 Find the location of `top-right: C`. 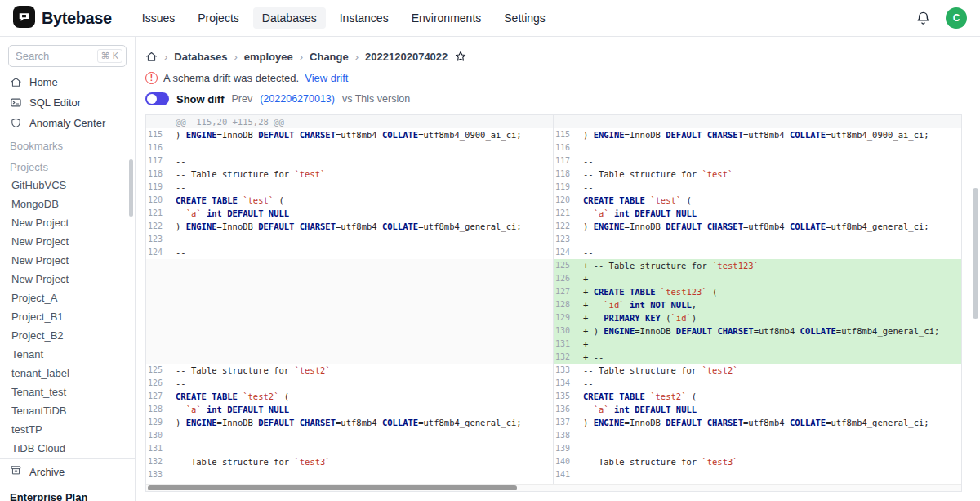

top-right: C is located at coordinates (941, 18).